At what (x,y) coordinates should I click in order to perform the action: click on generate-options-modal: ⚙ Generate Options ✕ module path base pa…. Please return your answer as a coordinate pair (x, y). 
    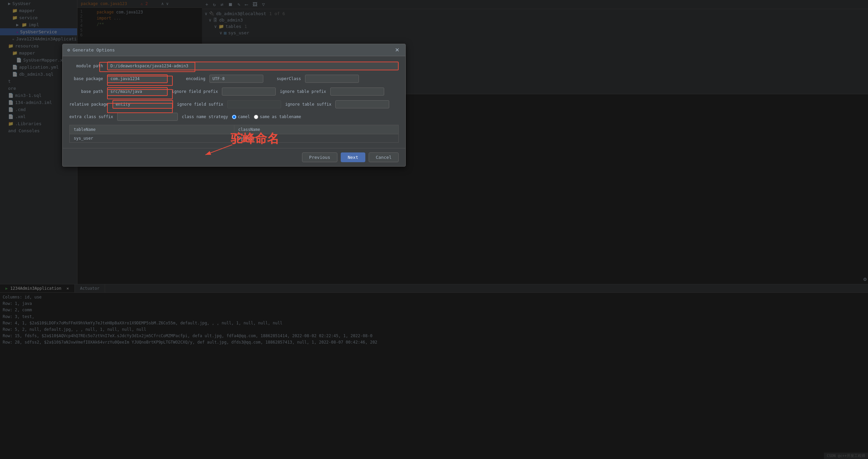
    Looking at the image, I should click on (234, 105).